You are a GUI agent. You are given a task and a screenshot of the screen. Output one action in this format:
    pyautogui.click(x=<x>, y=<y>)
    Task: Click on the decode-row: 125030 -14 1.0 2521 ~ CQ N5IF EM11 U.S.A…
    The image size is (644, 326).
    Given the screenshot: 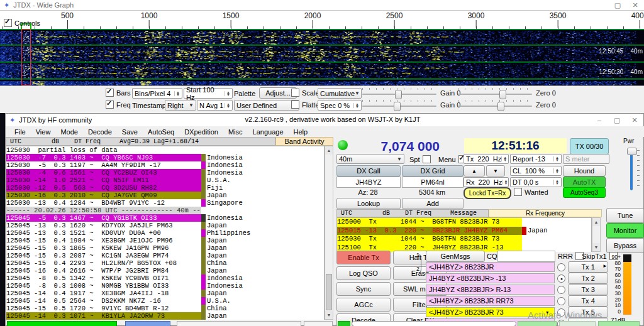 What is the action you would take?
    pyautogui.click(x=165, y=180)
    